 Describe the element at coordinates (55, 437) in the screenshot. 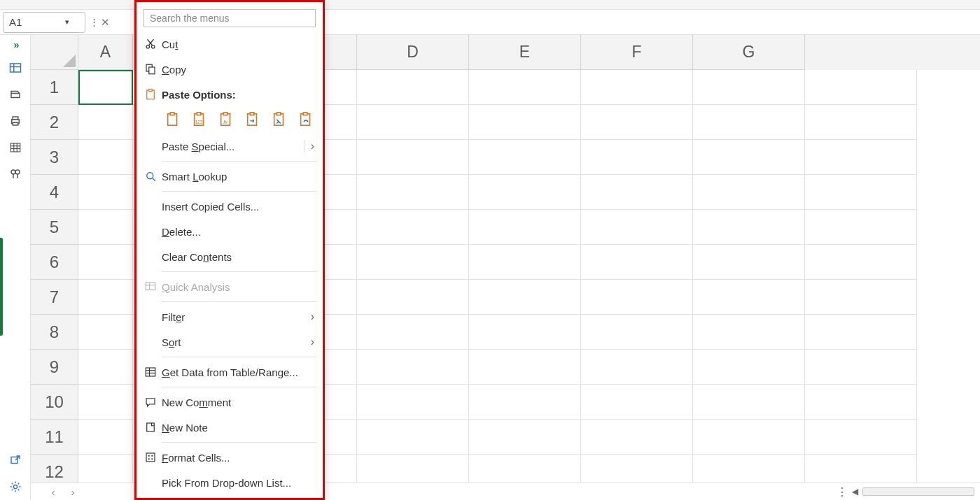

I see `row-header: 11` at that location.